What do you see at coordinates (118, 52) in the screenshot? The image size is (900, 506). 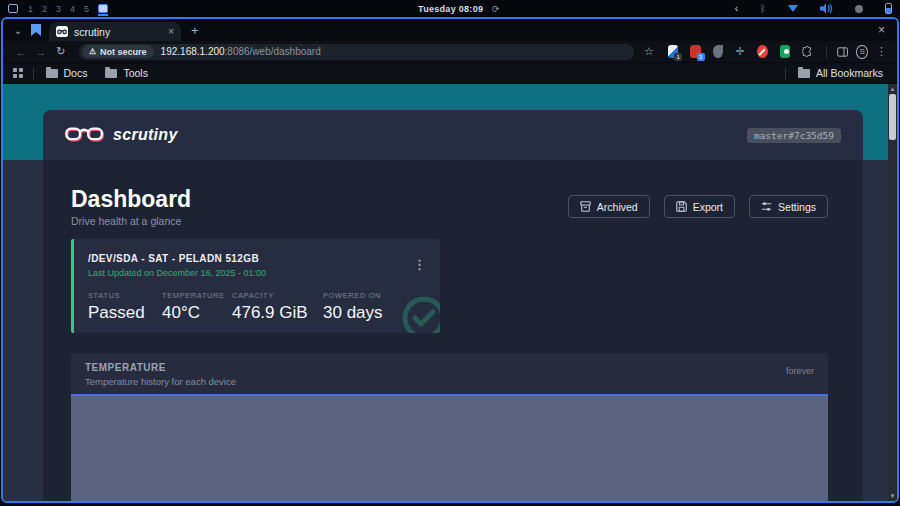 I see `security-chip: ⚠ Not secure` at bounding box center [118, 52].